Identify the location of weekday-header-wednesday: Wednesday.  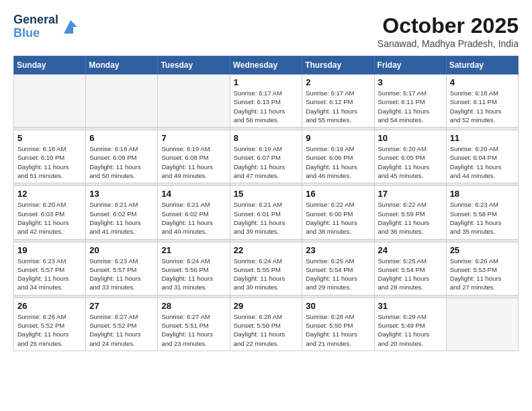
(266, 66).